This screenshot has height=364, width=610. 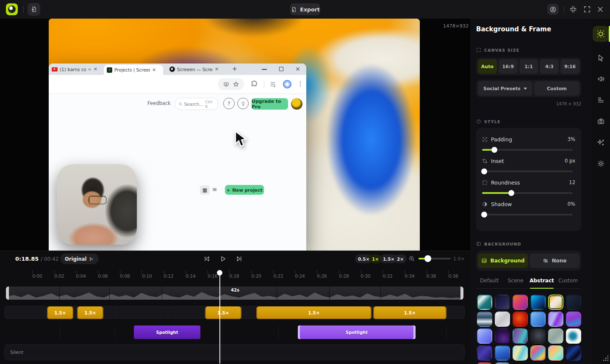 What do you see at coordinates (568, 283) in the screenshot?
I see `tab-custom: Custom` at bounding box center [568, 283].